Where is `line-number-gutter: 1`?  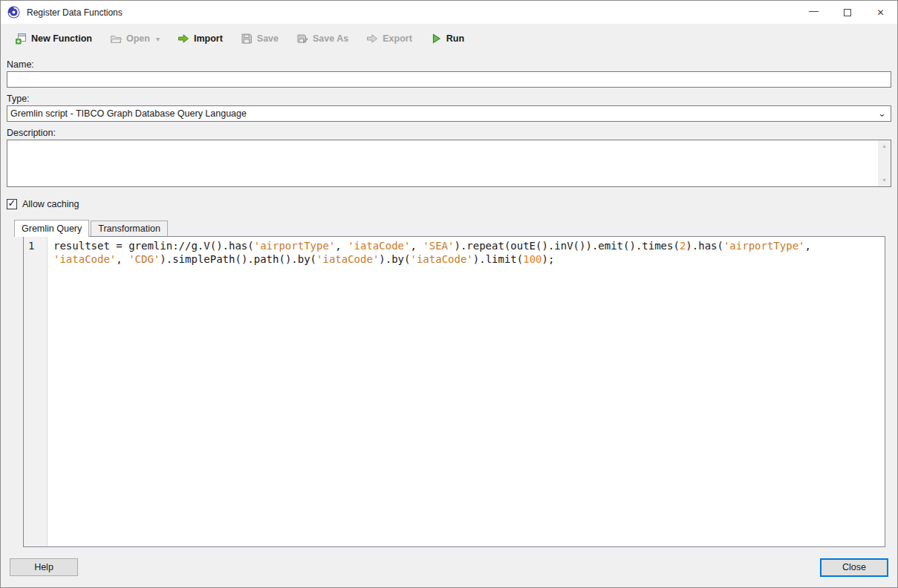 line-number-gutter: 1 is located at coordinates (36, 392).